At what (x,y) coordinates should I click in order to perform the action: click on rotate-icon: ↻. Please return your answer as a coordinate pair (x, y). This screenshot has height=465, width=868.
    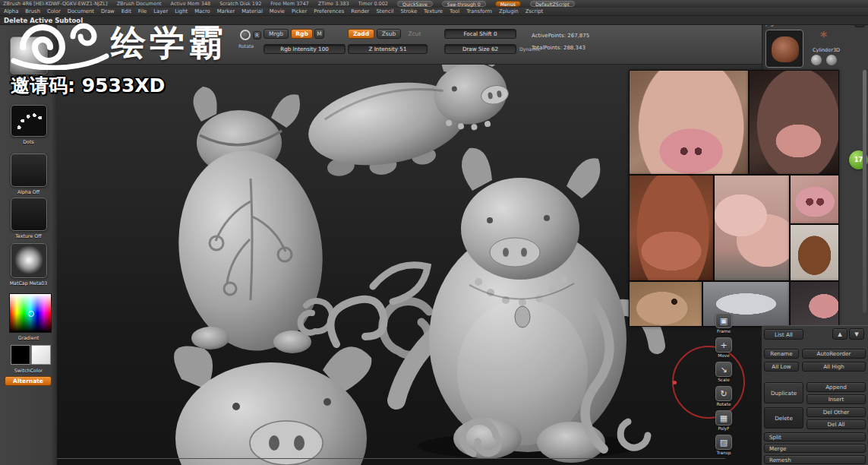
    Looking at the image, I should click on (724, 394).